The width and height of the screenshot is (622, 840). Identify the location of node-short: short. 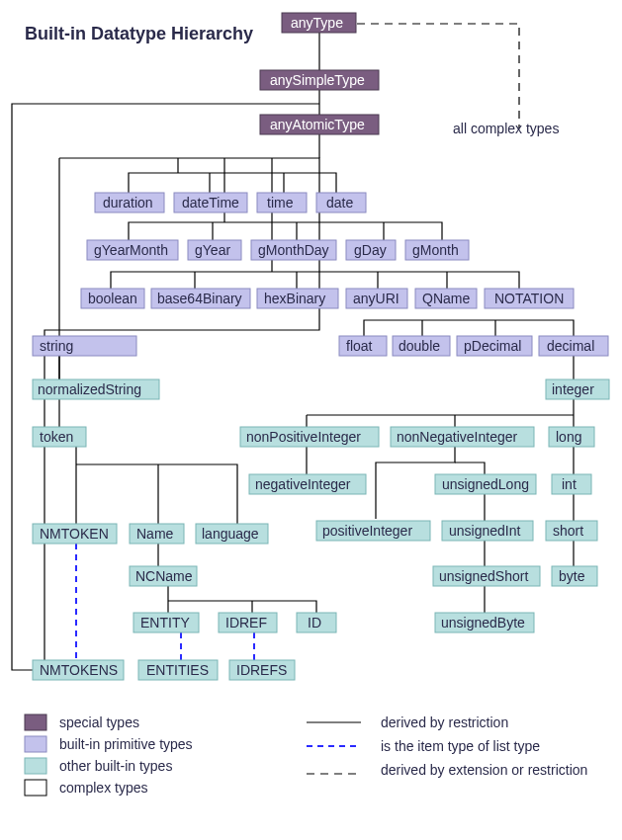
(572, 531).